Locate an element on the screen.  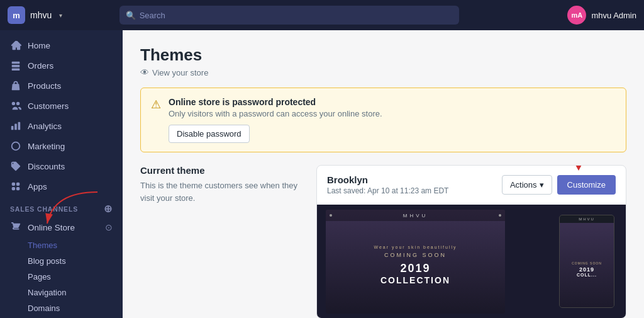
preview-subtitle: Wear your skin beautifully is located at coordinates (415, 247).